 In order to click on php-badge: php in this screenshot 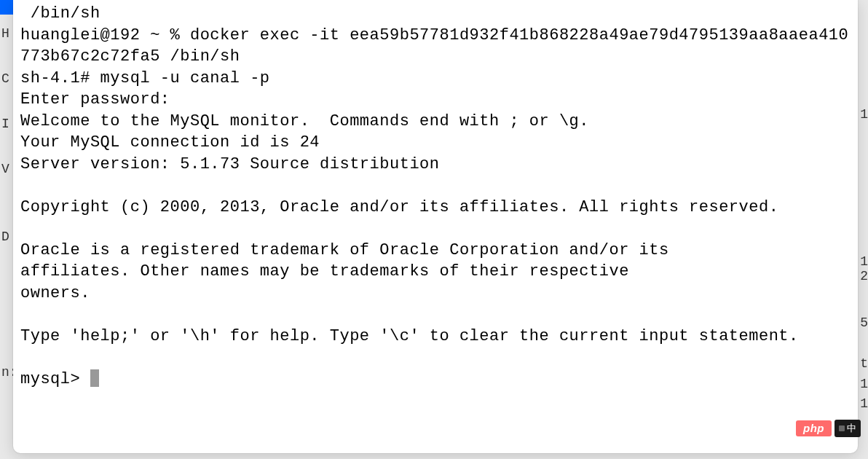, I will do `click(814, 428)`.